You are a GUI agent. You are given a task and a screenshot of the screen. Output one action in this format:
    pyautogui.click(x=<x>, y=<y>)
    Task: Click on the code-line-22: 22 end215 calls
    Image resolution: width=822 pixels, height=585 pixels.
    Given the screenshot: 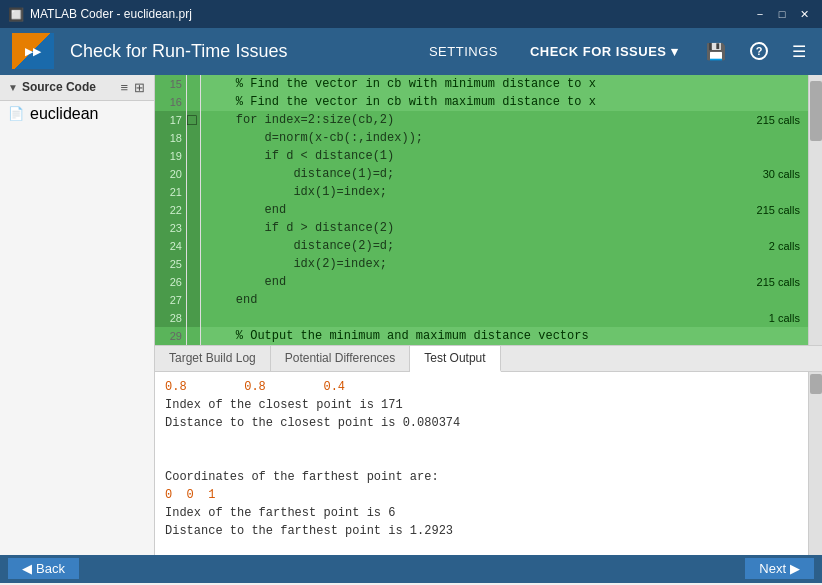 What is the action you would take?
    pyautogui.click(x=482, y=210)
    